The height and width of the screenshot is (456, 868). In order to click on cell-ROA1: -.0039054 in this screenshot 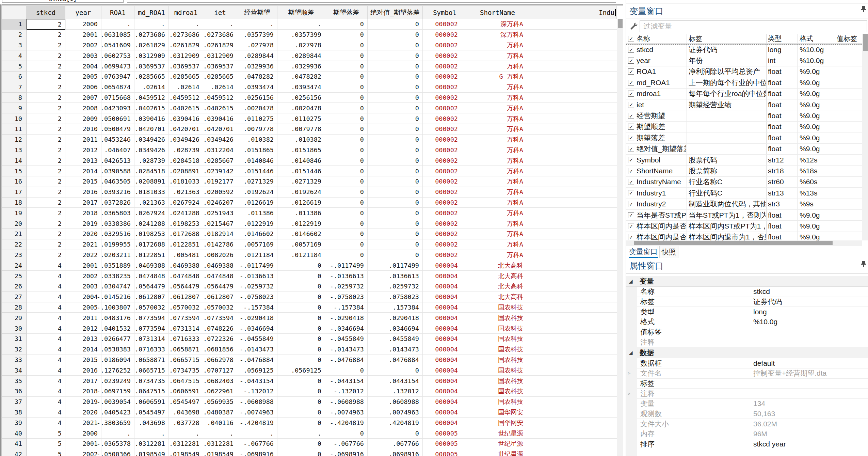, I will do `click(118, 402)`.